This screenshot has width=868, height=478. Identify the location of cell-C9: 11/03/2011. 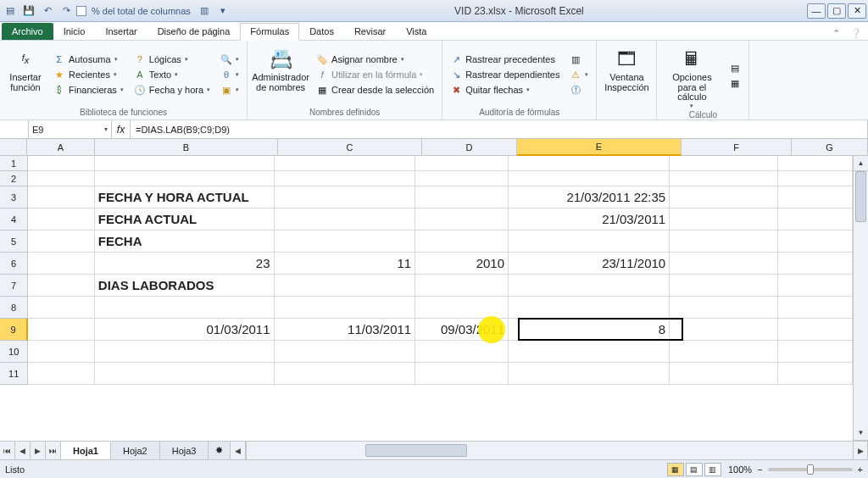
(346, 330).